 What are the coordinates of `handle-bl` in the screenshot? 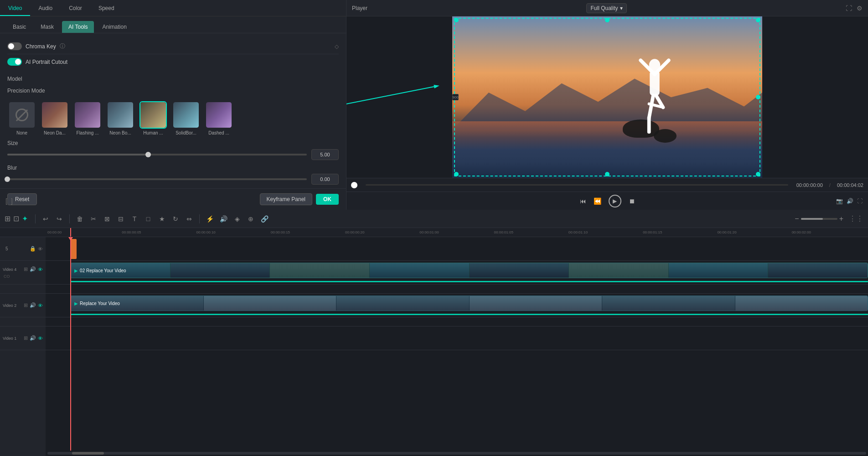 It's located at (456, 174).